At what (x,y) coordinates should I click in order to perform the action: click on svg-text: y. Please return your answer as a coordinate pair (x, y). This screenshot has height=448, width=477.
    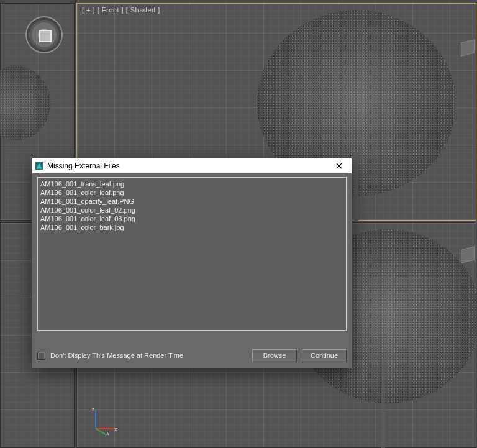
    Looking at the image, I should click on (108, 432).